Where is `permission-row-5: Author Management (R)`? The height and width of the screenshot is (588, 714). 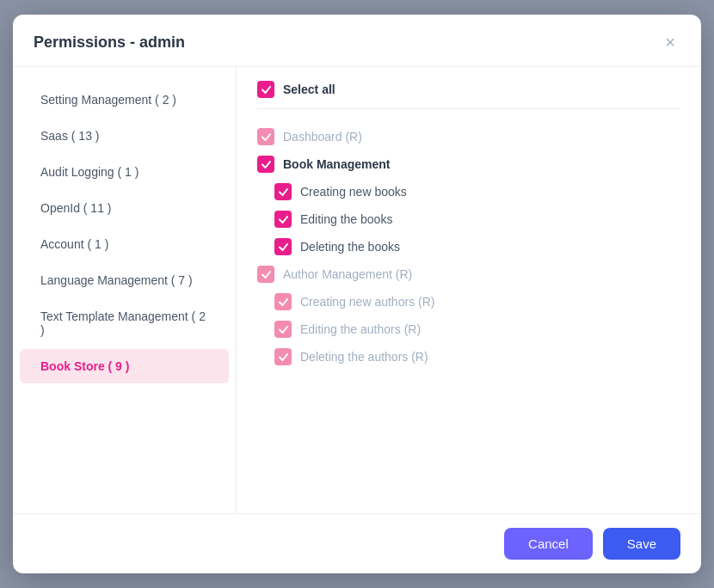
permission-row-5: Author Management (R) is located at coordinates (469, 274).